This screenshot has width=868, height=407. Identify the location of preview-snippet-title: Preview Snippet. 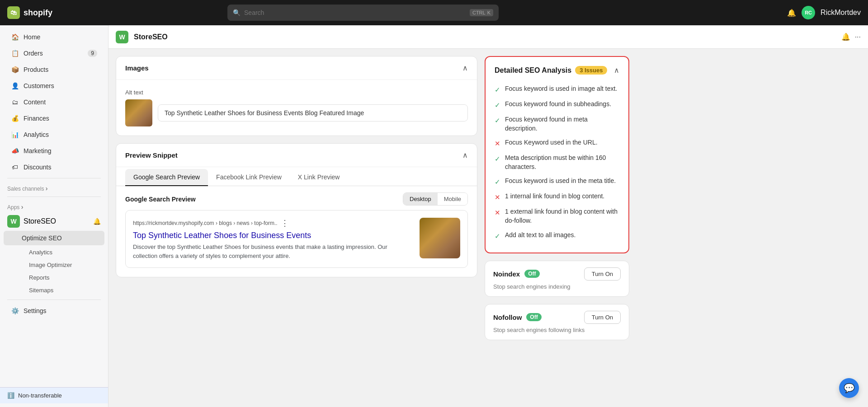
(151, 155).